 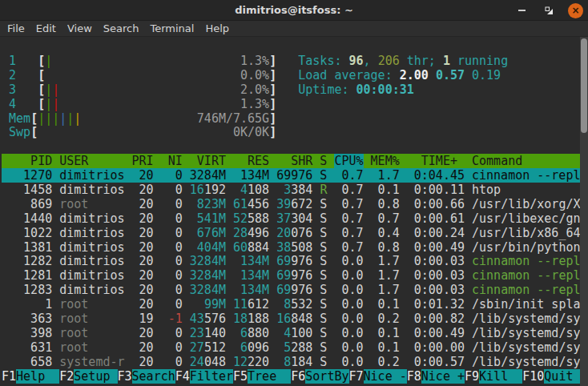 What do you see at coordinates (99, 219) in the screenshot?
I see `text-segment: 1440 dimitrios 20 0` at bounding box center [99, 219].